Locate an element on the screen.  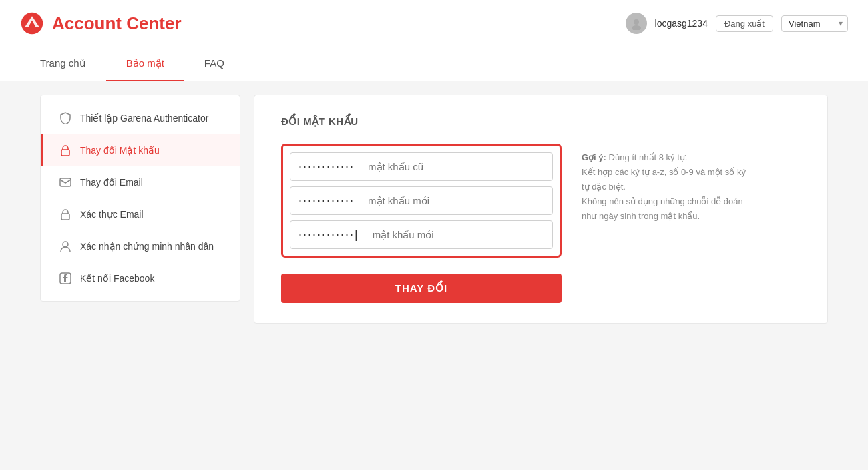
username-label: locgasg1234 is located at coordinates (681, 23).